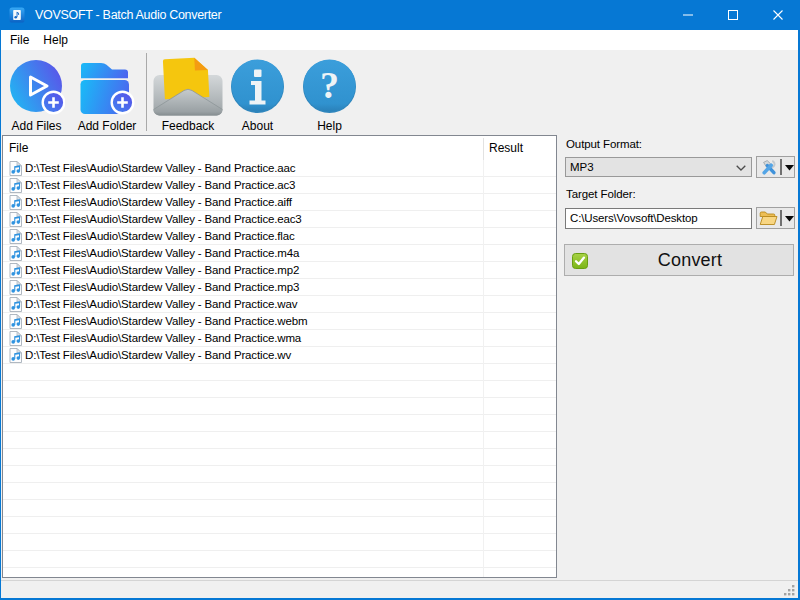 This screenshot has height=600, width=800. Describe the element at coordinates (258, 126) in the screenshot. I see `about-label: About` at that location.